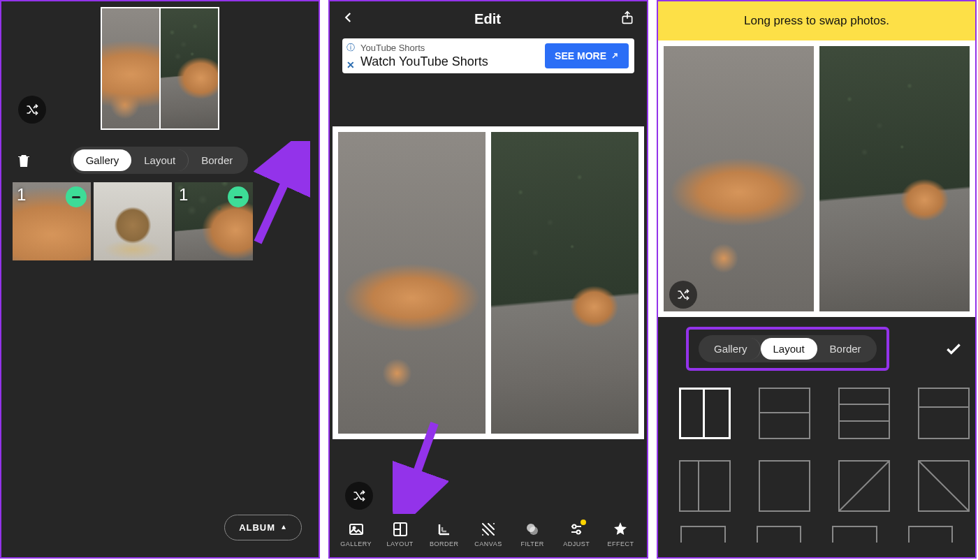  I want to click on chevron-left-icon, so click(349, 17).